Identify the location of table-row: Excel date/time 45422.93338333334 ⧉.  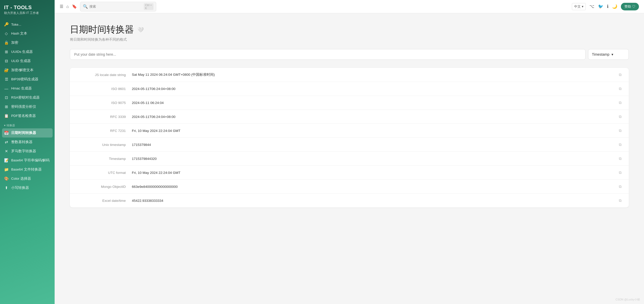
(349, 201).